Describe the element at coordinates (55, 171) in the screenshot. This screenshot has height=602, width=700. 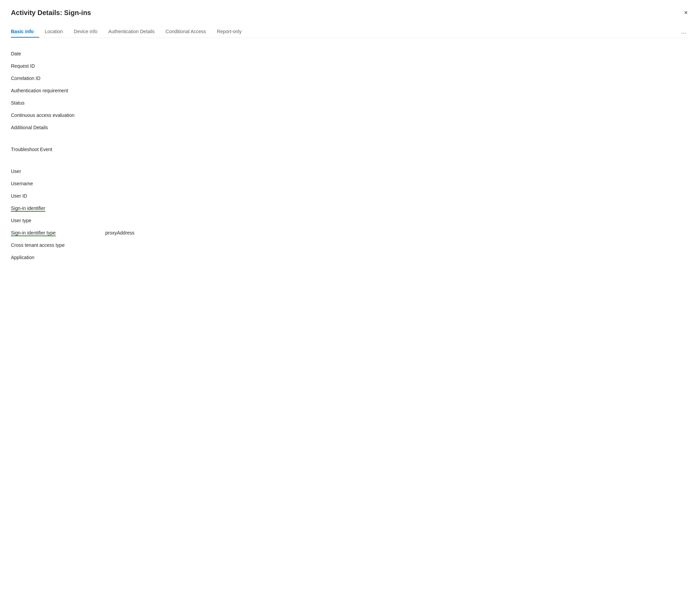
I see `field-label-user: User` at that location.